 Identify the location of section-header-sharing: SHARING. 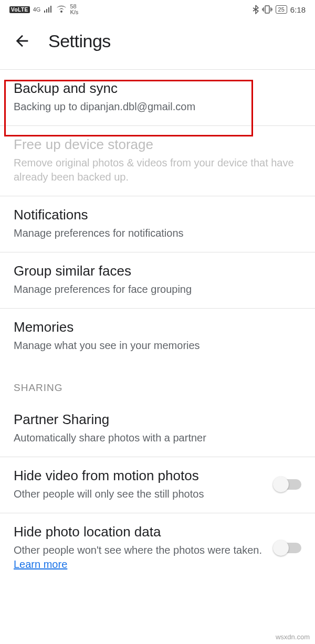
(158, 383).